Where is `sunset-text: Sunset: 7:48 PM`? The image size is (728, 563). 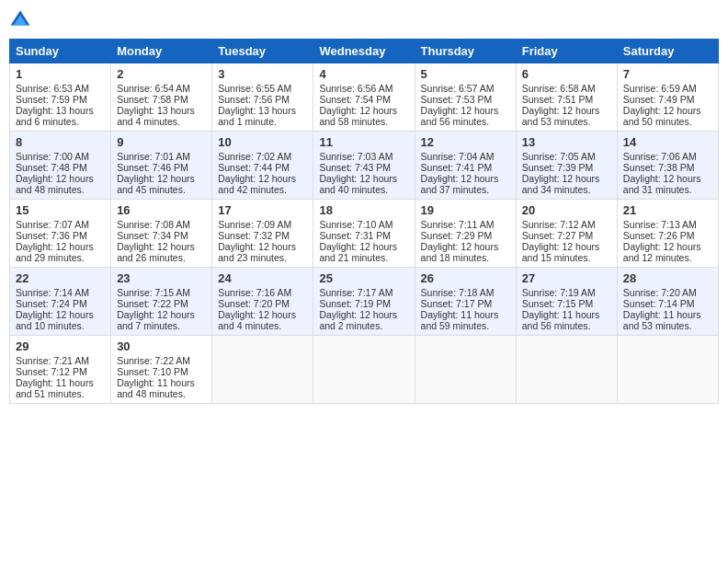
sunset-text: Sunset: 7:48 PM is located at coordinates (51, 167).